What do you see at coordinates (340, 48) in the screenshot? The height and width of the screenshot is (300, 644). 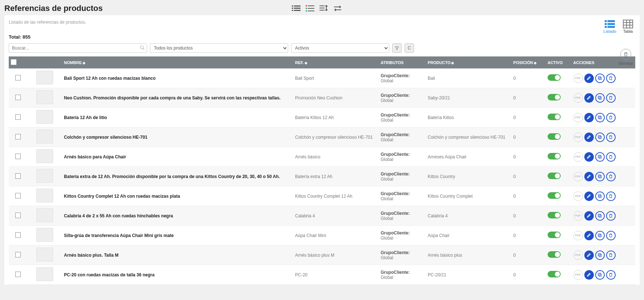 I see `status-filter-select: Activos` at bounding box center [340, 48].